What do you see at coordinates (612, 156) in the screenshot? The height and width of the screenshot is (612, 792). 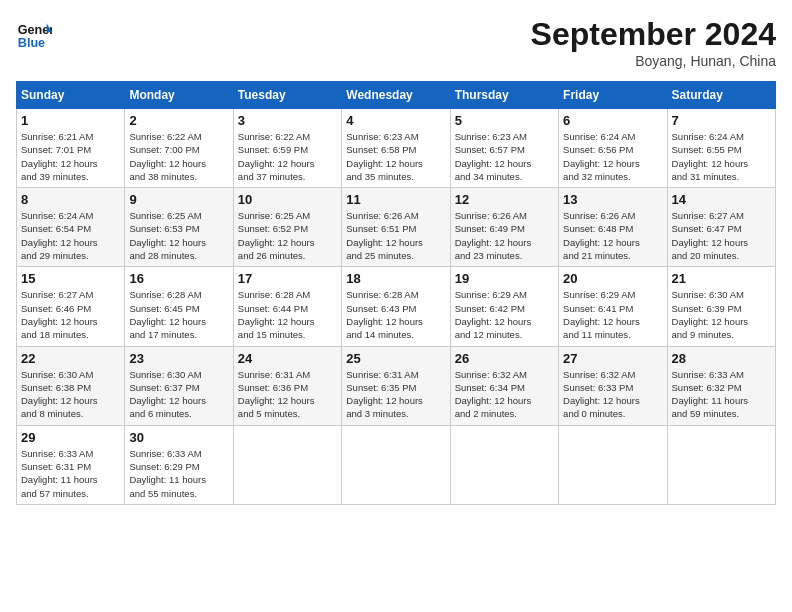 I see `day-info: Sunrise: 6:24 AMSunset: 6:56 PMDaylight:…` at bounding box center [612, 156].